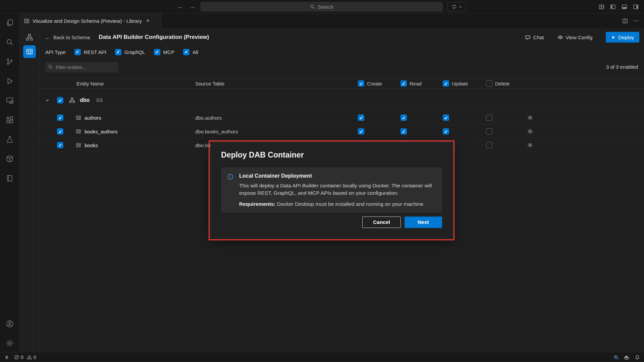  Describe the element at coordinates (10, 139) in the screenshot. I see `testing-icon` at that location.